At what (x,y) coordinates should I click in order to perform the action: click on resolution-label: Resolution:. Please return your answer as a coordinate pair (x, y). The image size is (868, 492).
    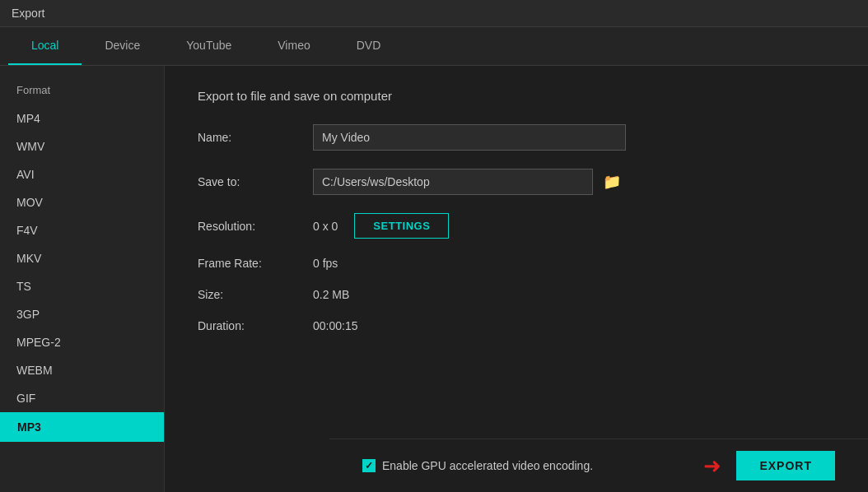
    Looking at the image, I should click on (255, 226).